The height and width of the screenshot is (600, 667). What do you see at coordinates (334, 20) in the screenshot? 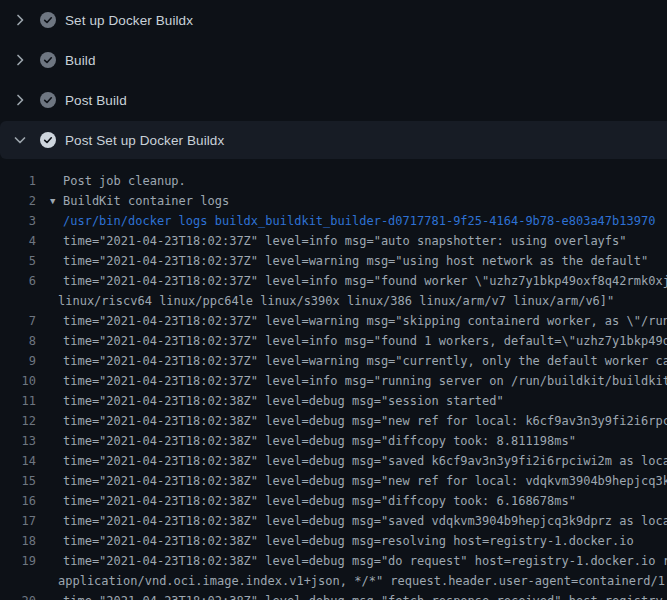
I see `step-header-set-up-docker-buildx: Set up Docker Buildx` at bounding box center [334, 20].